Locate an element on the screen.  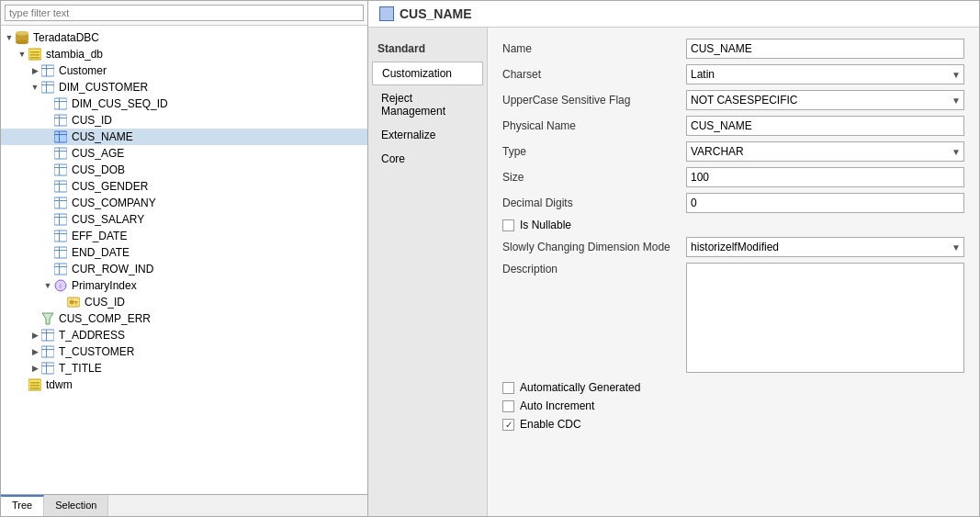
is-nullable-checkbox is located at coordinates (509, 226).